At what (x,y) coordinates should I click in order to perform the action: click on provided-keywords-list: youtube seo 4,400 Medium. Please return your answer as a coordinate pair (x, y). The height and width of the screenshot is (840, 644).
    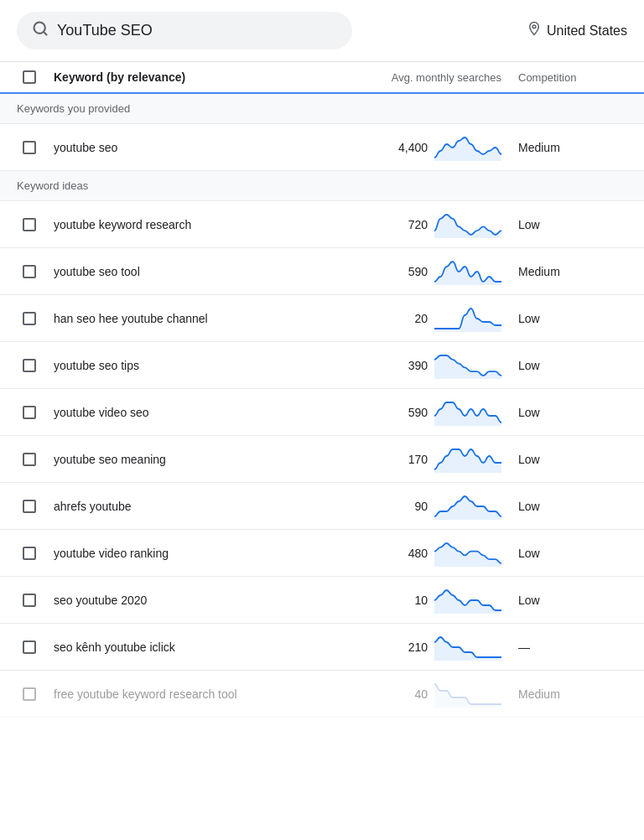
    Looking at the image, I should click on (322, 148).